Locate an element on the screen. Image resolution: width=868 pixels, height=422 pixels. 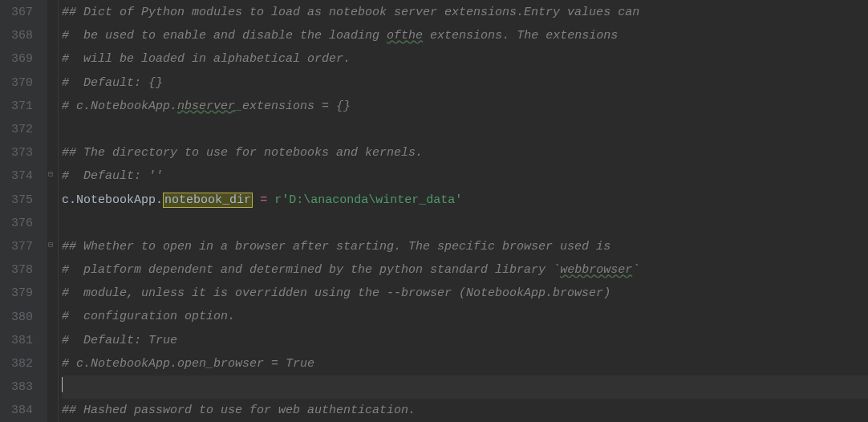
code-line: # module, unless it is overridden using … is located at coordinates (465, 294).